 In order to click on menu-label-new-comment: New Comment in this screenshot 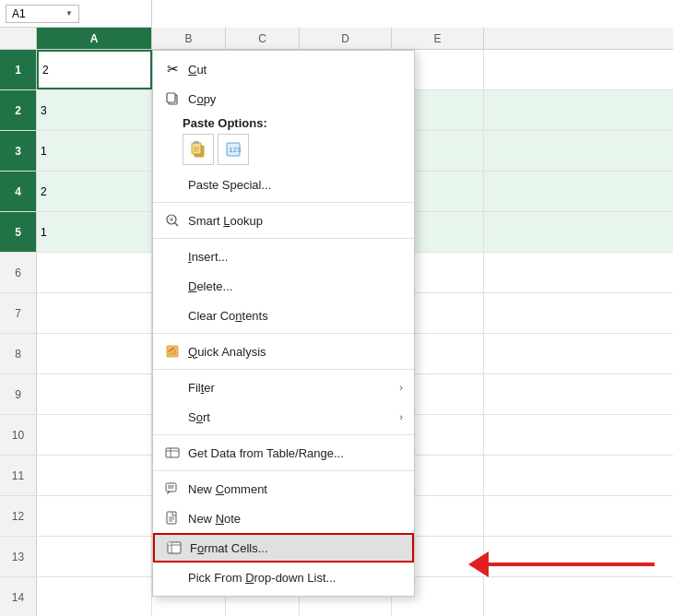, I will do `click(295, 489)`.